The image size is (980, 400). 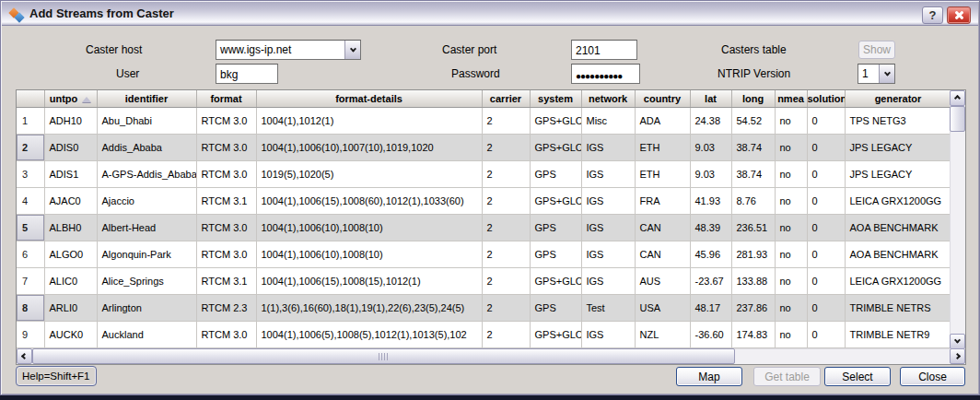 What do you see at coordinates (711, 254) in the screenshot?
I see `table-cell: 45.96` at bounding box center [711, 254].